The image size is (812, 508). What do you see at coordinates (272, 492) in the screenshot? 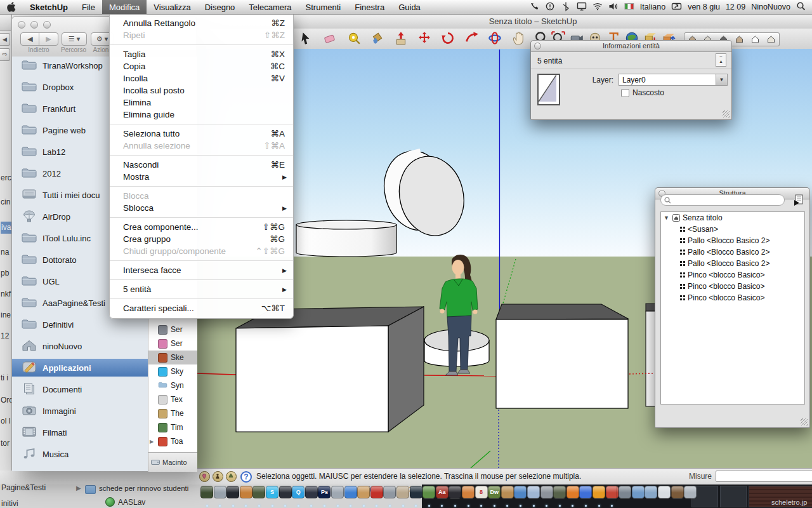
I see `dock-icon-skype: S` at bounding box center [272, 492].